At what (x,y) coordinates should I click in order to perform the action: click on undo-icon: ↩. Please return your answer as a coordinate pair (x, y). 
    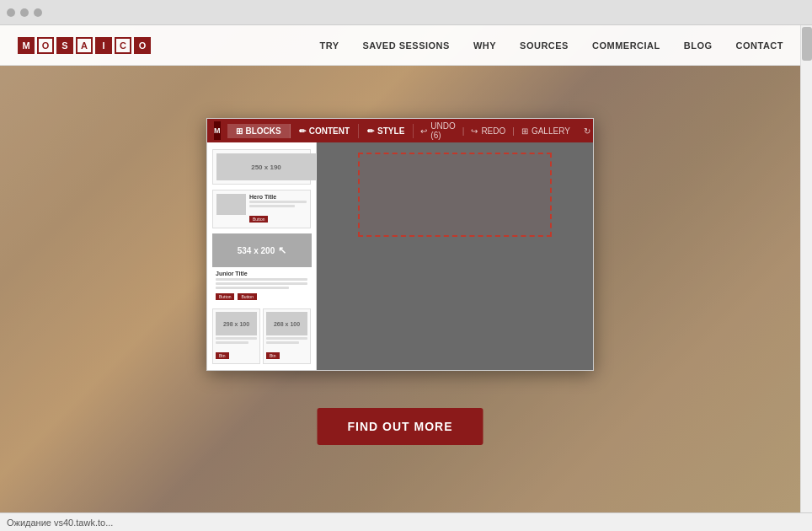
    Looking at the image, I should click on (424, 131).